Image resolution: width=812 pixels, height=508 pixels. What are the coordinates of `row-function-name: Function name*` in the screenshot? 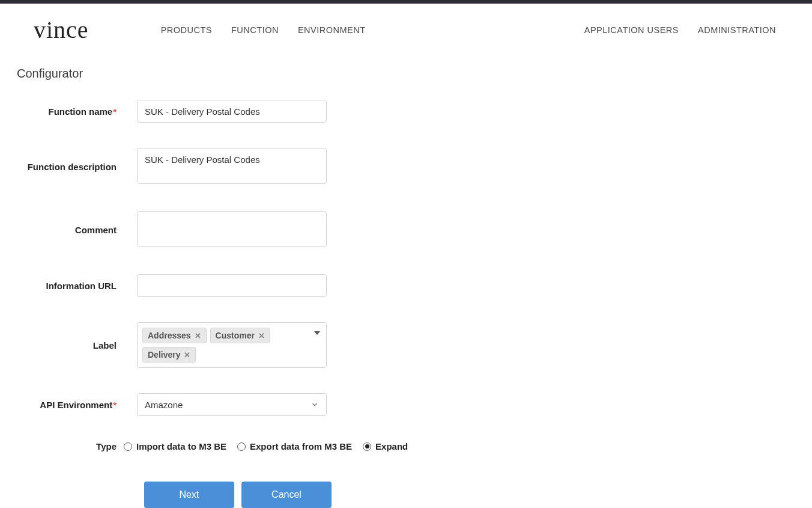 It's located at (406, 111).